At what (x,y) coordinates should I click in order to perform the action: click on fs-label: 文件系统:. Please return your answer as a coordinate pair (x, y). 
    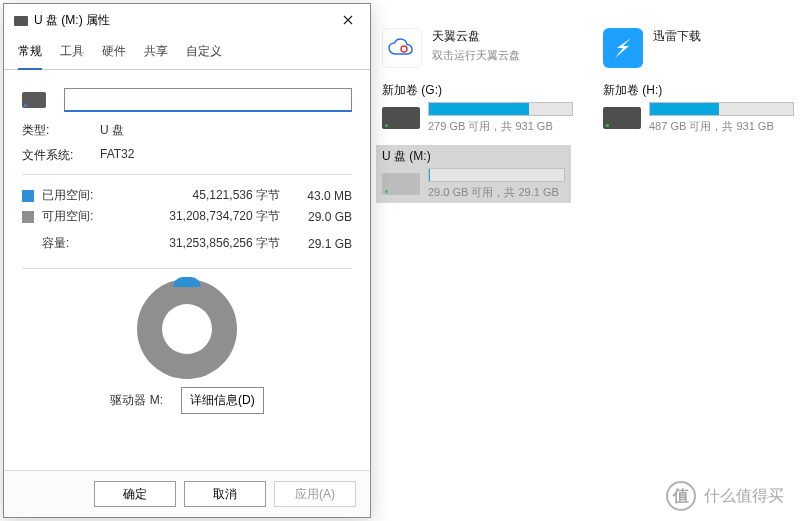
    Looking at the image, I should click on (55, 156).